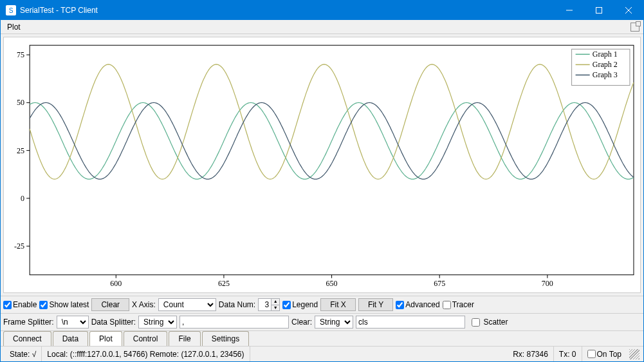  Describe the element at coordinates (23, 198) in the screenshot. I see `svg-text: 0` at that location.